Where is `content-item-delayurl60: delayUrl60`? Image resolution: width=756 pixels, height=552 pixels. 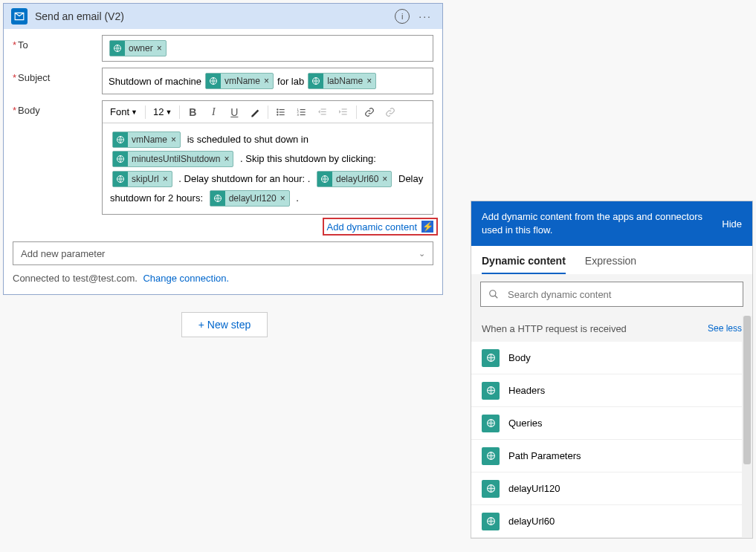 content-item-delayurl60: delayUrl60 is located at coordinates (612, 522).